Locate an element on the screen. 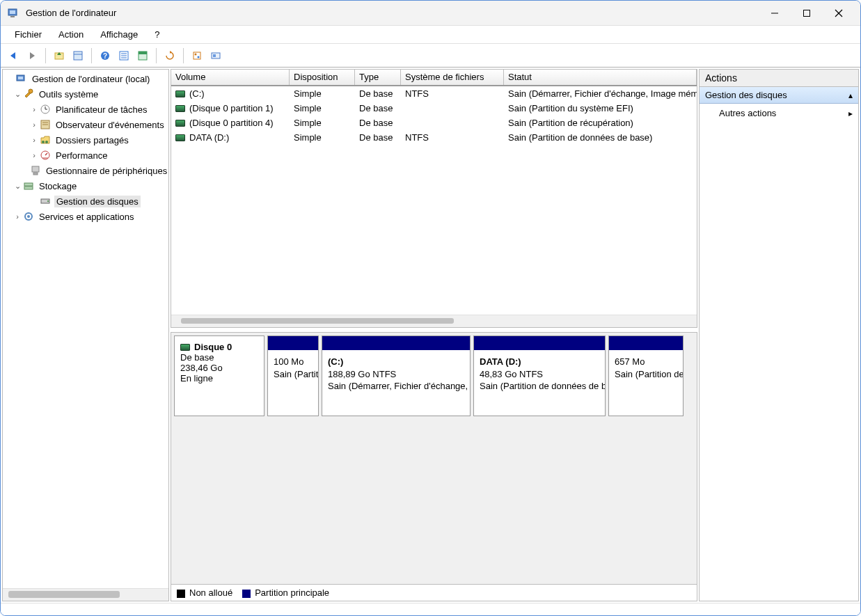  volume-list-header: Volume Disposition Type Système de fichi… is located at coordinates (434, 78).